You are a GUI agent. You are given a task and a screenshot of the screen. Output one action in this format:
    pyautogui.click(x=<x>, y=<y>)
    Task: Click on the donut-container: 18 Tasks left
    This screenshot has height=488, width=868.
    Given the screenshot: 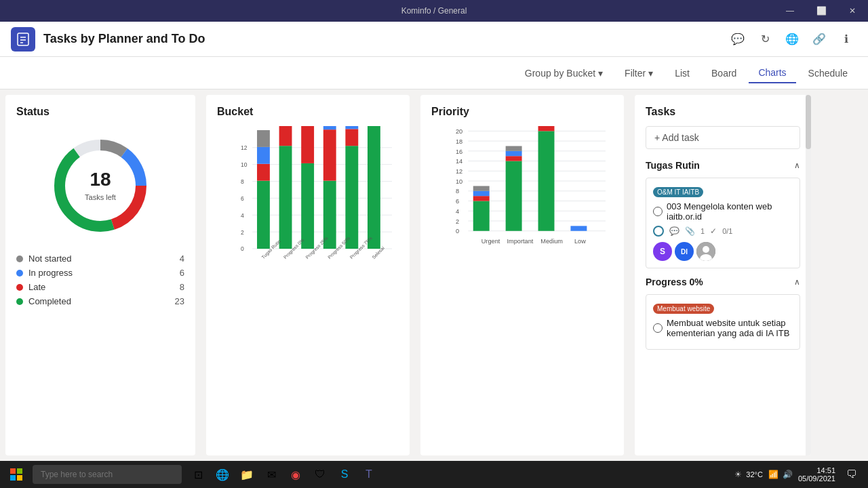 What is the action you would take?
    pyautogui.click(x=100, y=186)
    